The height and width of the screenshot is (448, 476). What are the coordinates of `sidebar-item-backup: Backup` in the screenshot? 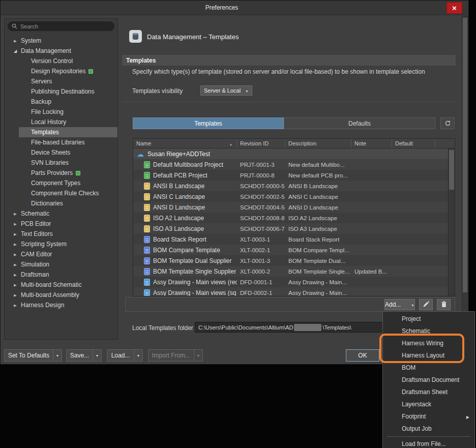 It's located at (61, 102).